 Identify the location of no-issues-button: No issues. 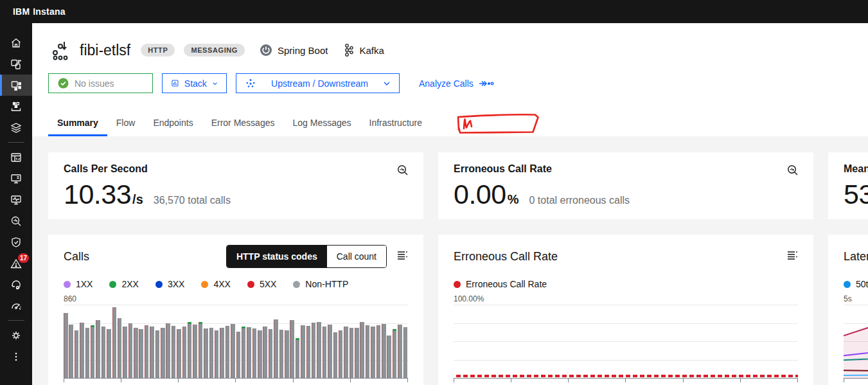
(100, 84).